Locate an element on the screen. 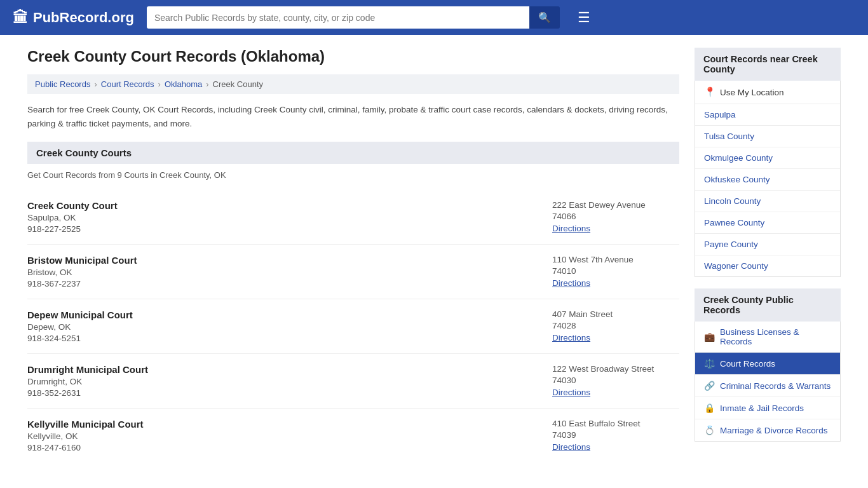 The width and height of the screenshot is (868, 488). court-right: 222 East Dewey Avenue 74066 Directions is located at coordinates (616, 217).